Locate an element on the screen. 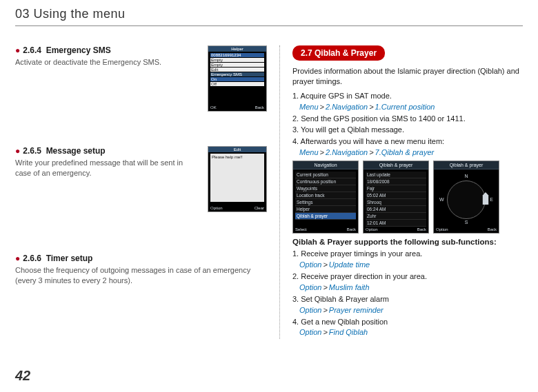 This screenshot has height=392, width=538. list-item: 4. Get a new Qiblah position is located at coordinates (408, 322).